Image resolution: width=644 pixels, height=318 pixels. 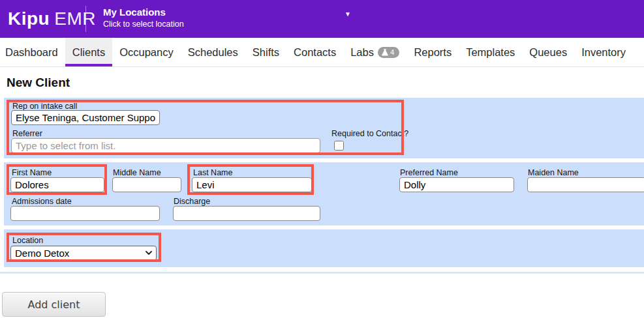 I want to click on nav-item-labs: Labs 4, so click(x=375, y=52).